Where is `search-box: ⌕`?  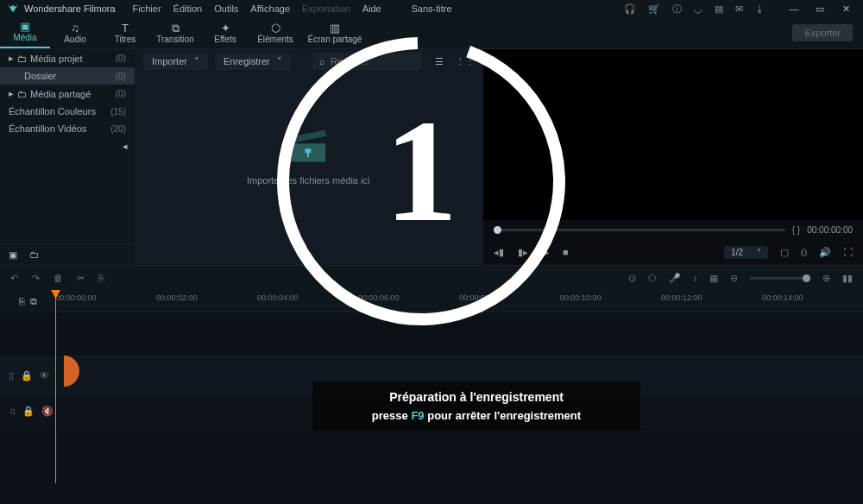 search-box: ⌕ is located at coordinates (367, 61).